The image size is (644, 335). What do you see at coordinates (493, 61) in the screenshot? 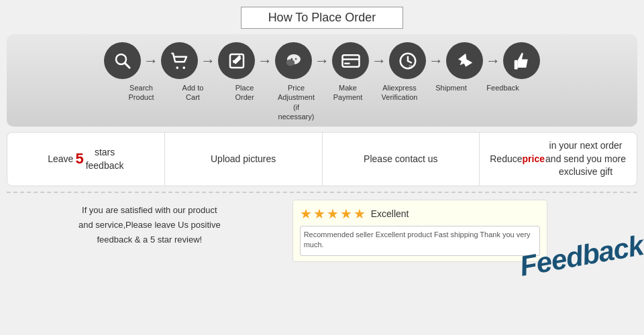
I see `arrow-7: →` at bounding box center [493, 61].